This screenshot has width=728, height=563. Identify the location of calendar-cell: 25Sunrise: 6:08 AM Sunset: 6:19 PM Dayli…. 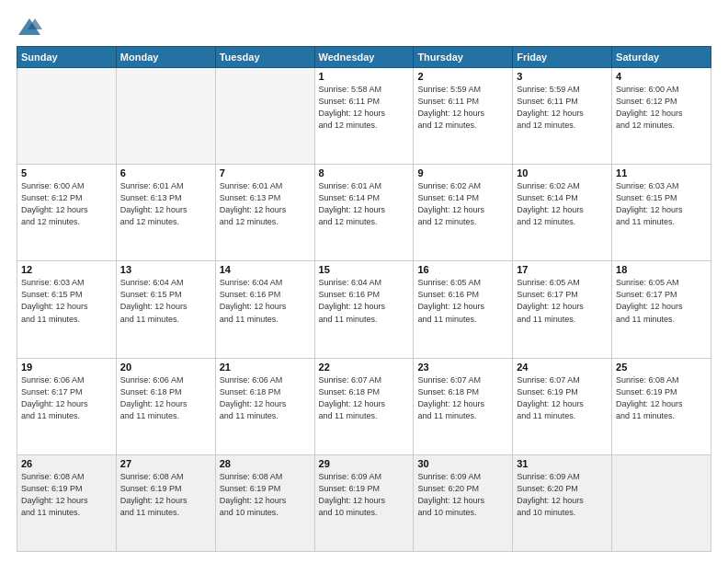
(662, 407).